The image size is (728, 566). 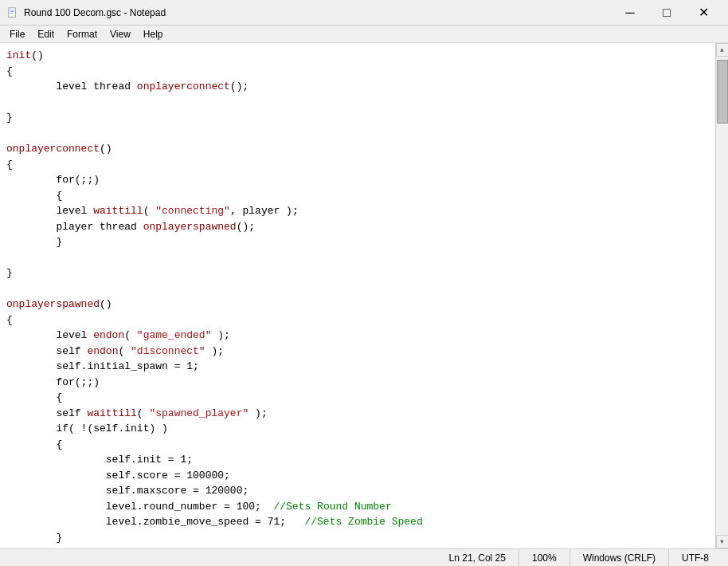 I want to click on maximize-button: □, so click(x=667, y=13).